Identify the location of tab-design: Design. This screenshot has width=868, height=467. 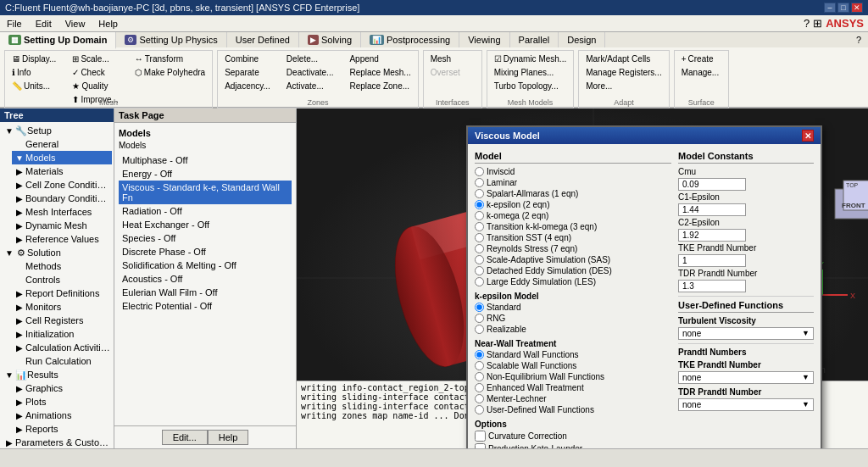
(581, 40).